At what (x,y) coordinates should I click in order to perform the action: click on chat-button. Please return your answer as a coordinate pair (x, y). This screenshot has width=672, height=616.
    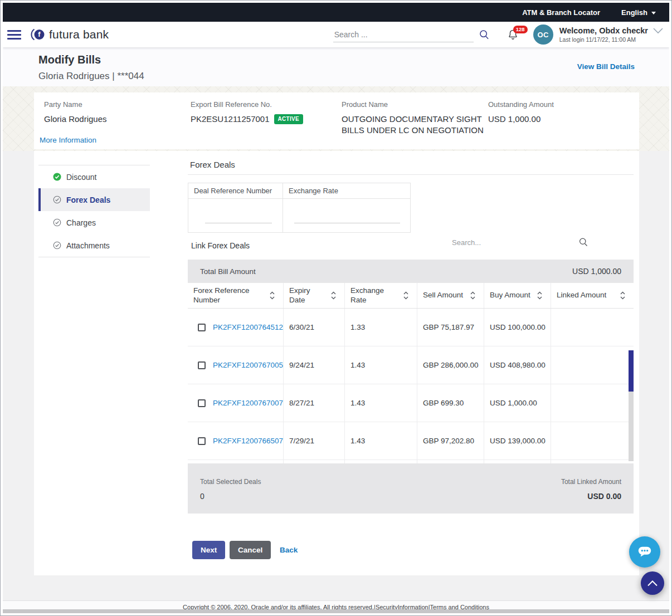
    Looking at the image, I should click on (645, 552).